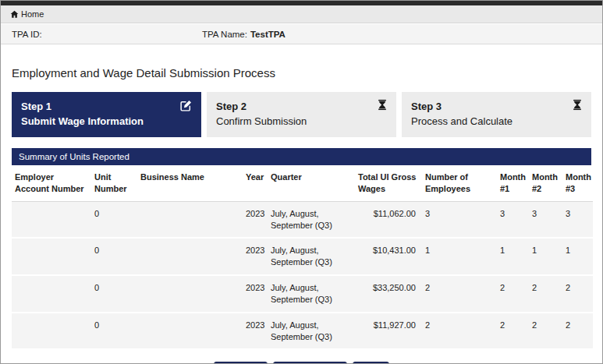 The height and width of the screenshot is (364, 603). I want to click on column-header: Month #2, so click(548, 183).